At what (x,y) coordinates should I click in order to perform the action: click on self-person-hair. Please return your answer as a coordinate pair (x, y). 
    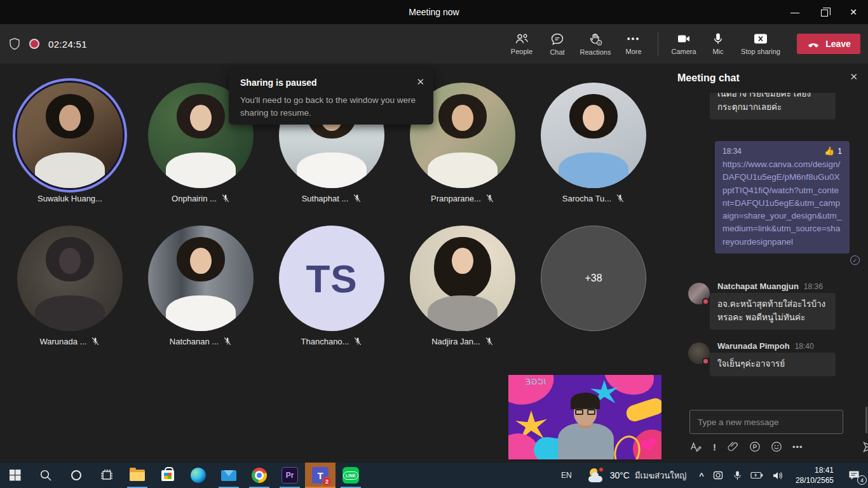
    Looking at the image, I should click on (585, 401).